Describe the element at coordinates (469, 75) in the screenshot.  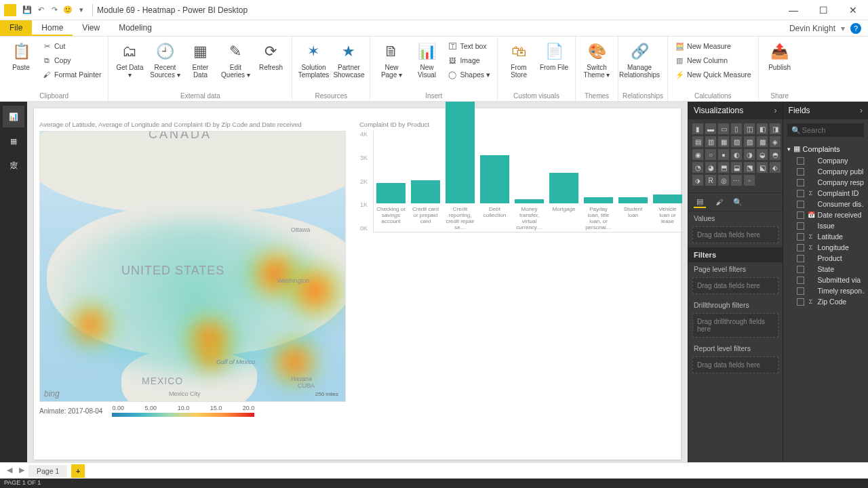
I see `shapes-button: ◯Shapes ▾` at that location.